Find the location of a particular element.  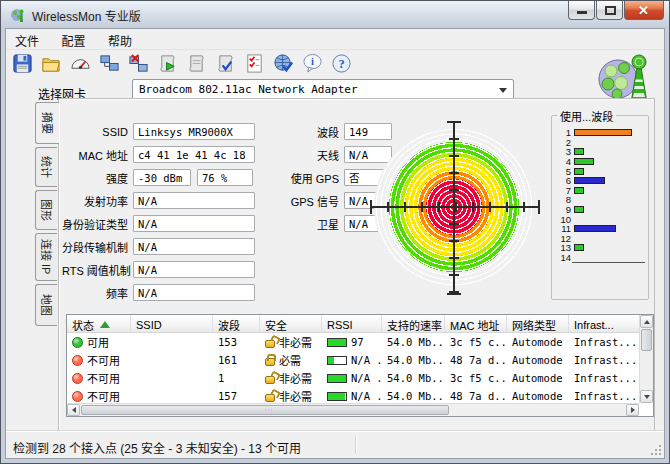

field-label: 使用 GPS is located at coordinates (313, 178).